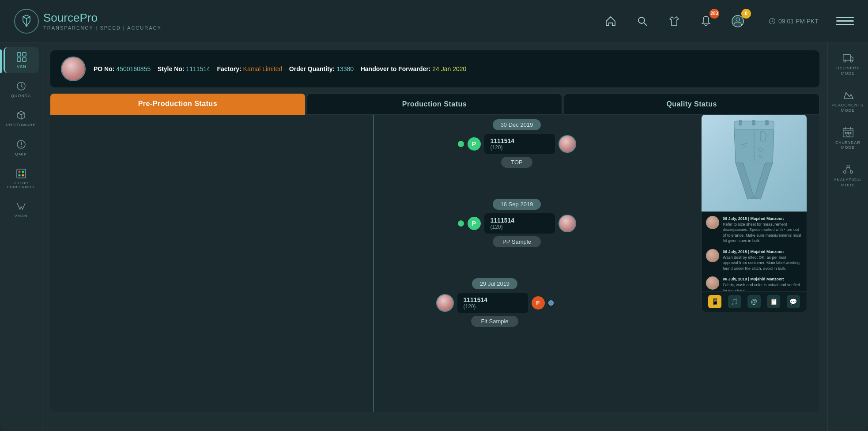  Describe the element at coordinates (133, 69) in the screenshot. I see `po-number: 4500160855` at that location.